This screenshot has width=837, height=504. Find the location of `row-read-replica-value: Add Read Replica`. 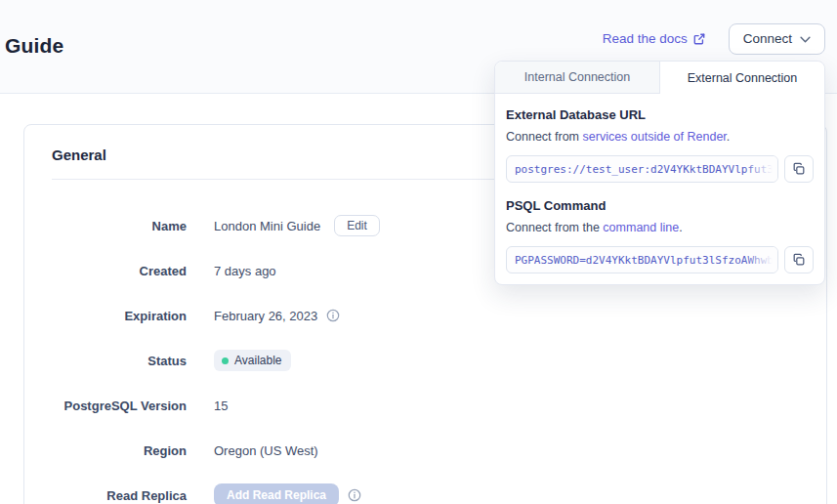

row-read-replica-value: Add Read Replica is located at coordinates (287, 494).